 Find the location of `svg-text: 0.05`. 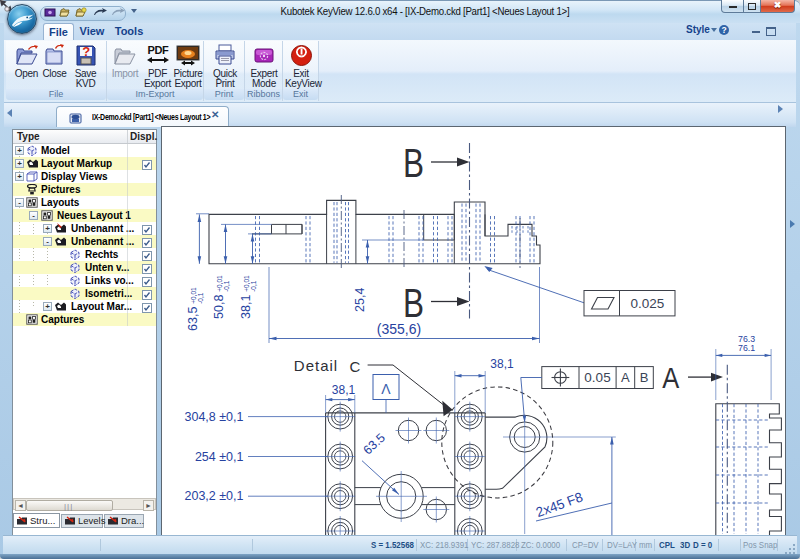

svg-text: 0.05 is located at coordinates (597, 378).